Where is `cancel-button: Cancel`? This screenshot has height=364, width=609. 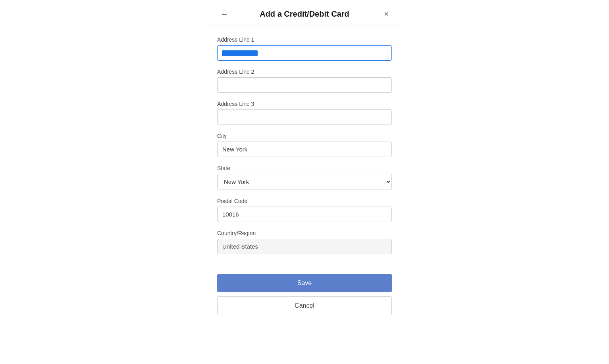 cancel-button: Cancel is located at coordinates (304, 306).